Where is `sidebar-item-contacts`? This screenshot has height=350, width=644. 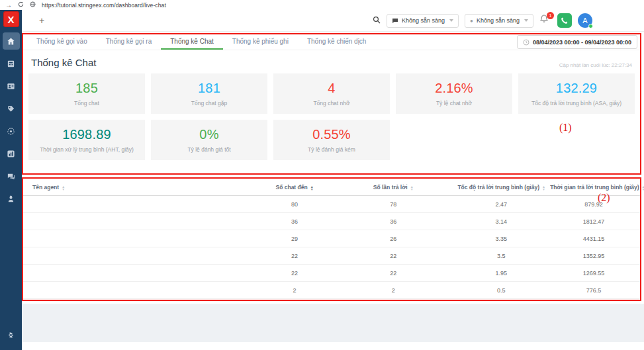 sidebar-item-contacts is located at coordinates (11, 86).